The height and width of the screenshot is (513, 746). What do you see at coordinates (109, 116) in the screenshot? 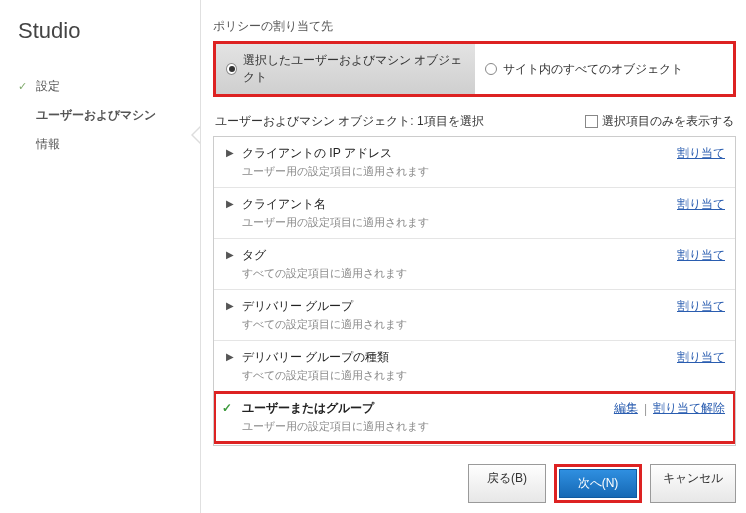
I see `sidebar-item-users-machines: ユーザーおよびマシン` at bounding box center [109, 116].